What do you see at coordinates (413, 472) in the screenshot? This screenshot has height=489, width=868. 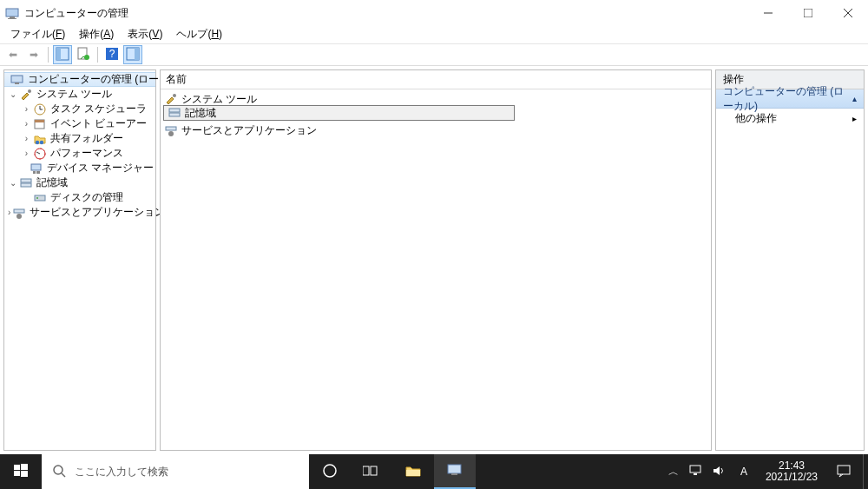 I see `taskbar-file-explorer` at bounding box center [413, 472].